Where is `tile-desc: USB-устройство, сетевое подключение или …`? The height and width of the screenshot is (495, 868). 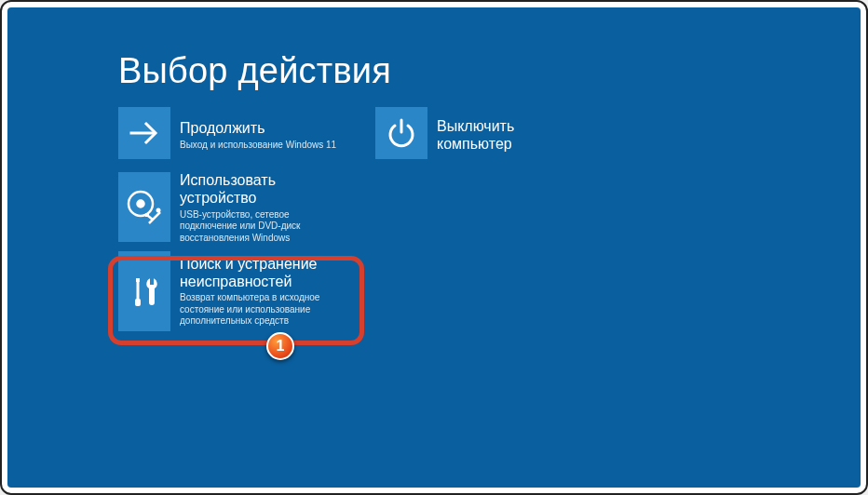
tile-desc: USB-устройство, сетевое подключение или … is located at coordinates (259, 227).